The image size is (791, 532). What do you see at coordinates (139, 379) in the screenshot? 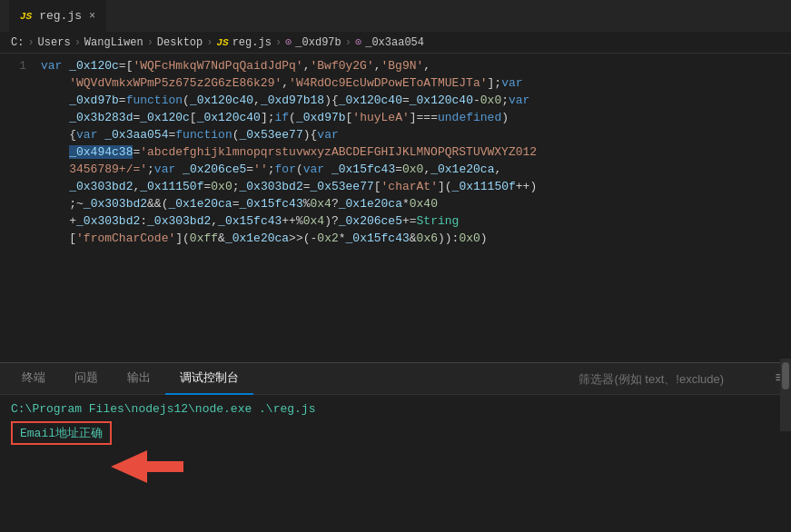
I see `tab-output: 输出` at bounding box center [139, 379].